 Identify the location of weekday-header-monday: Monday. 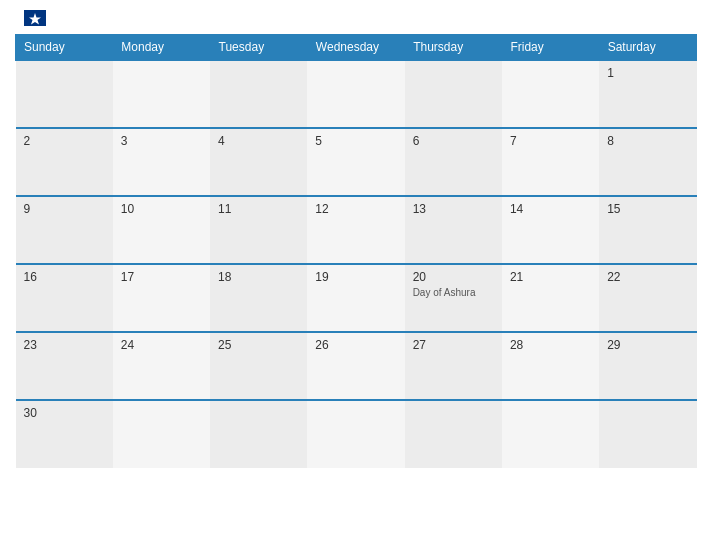
(162, 48).